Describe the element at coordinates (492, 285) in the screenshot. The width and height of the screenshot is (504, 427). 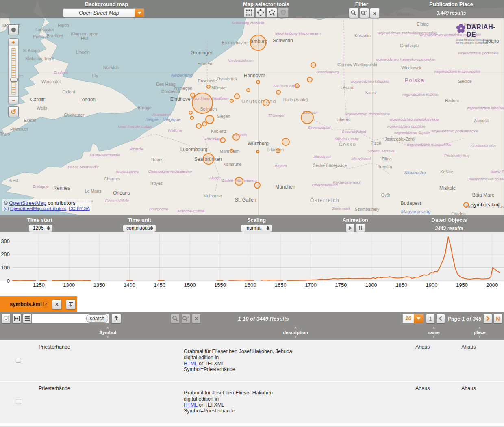
I see `svg-text: 2000` at that location.